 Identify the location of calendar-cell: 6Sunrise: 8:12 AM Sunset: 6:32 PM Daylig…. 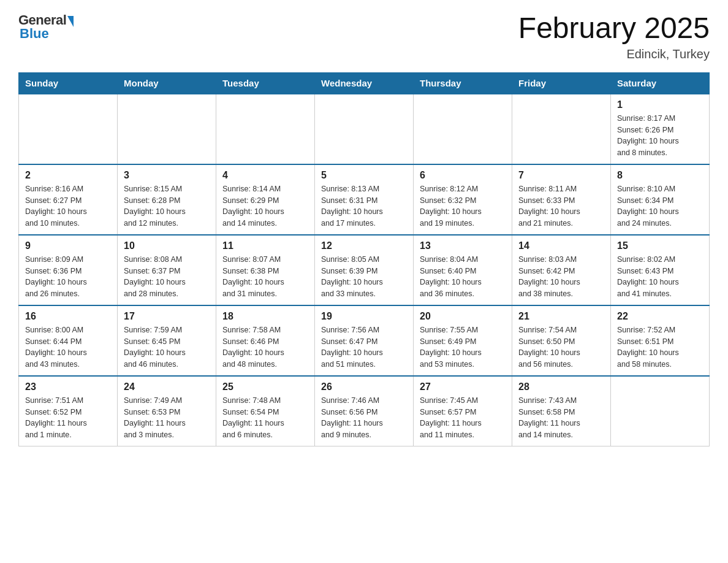
(463, 200).